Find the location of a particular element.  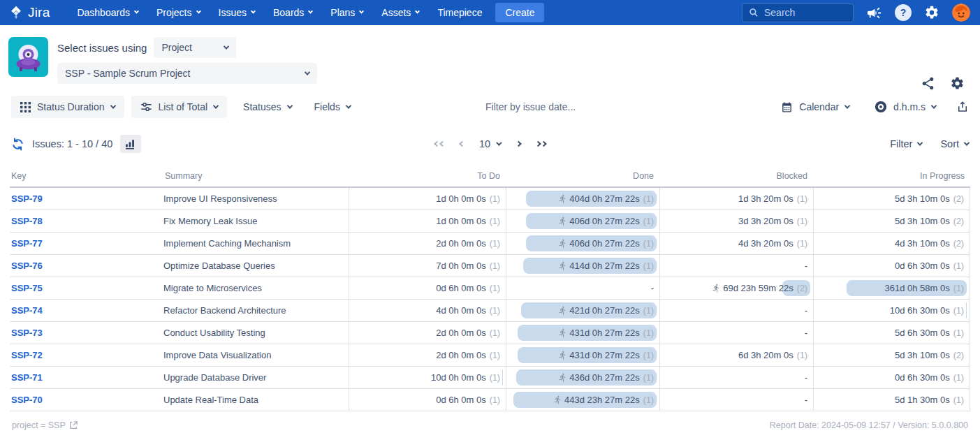

duration-value: 4d 3h 10m 0s is located at coordinates (922, 243).